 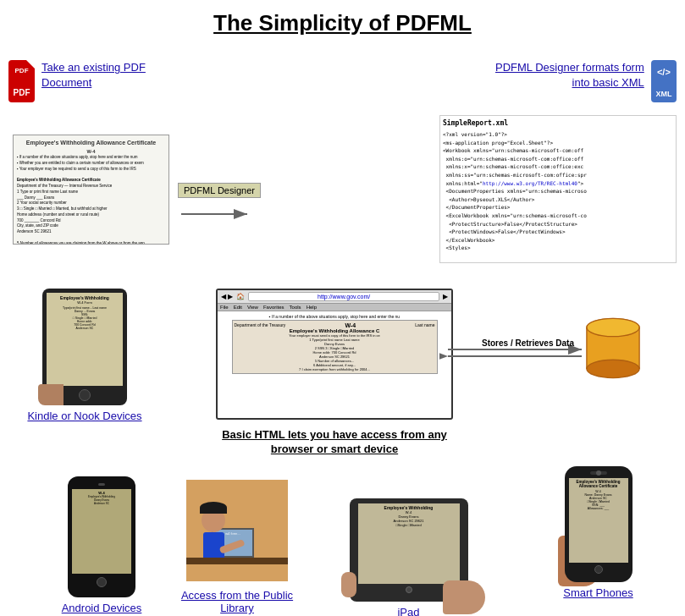 I want to click on smartphone-block: Employee's Withholding Allowance Certifi…, so click(x=598, y=533).